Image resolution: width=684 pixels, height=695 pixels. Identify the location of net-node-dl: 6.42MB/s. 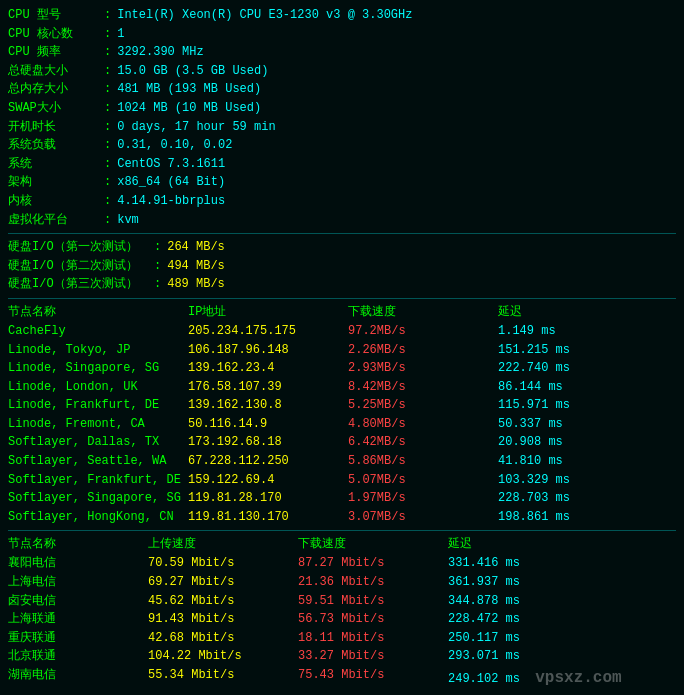
(423, 442).